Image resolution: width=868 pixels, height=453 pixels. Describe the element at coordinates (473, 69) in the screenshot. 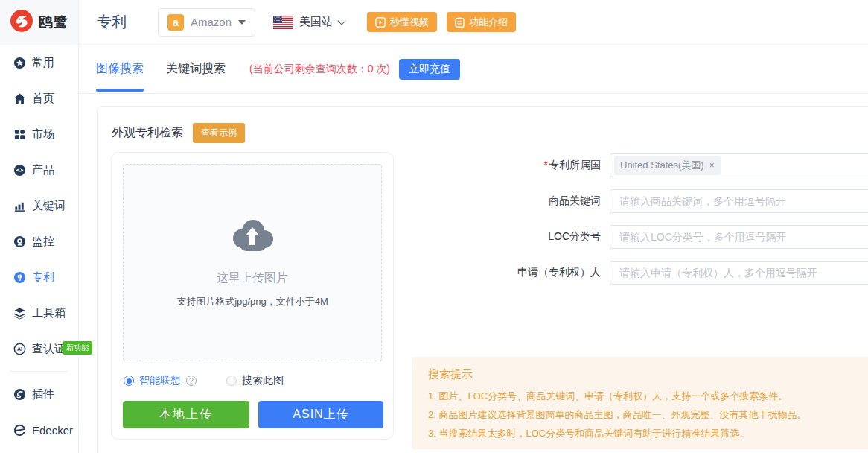

I see `tabs-bar: 图像搜索 关键词搜索 (当前公司剩余查询次数：0 次) 立即充值` at that location.